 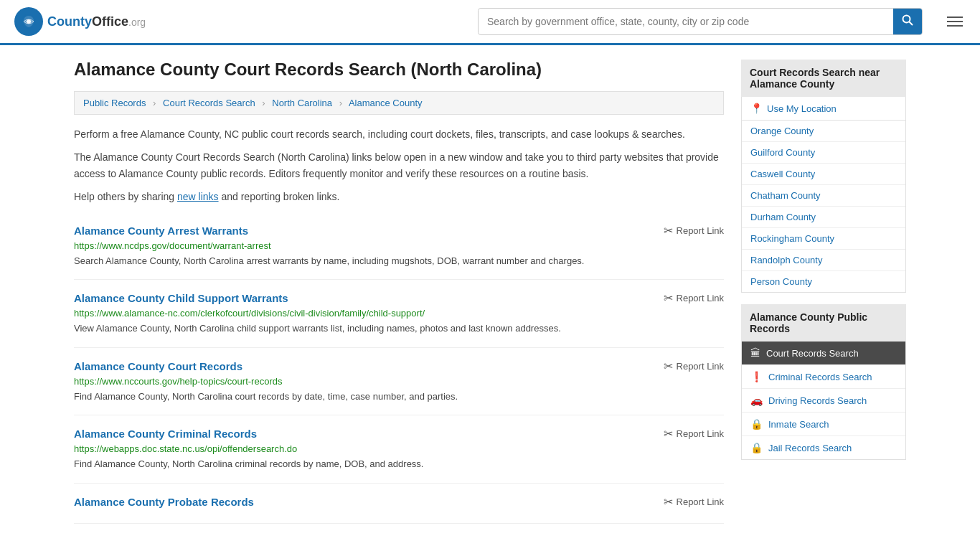 What do you see at coordinates (399, 449) in the screenshot?
I see `result-url-3: https://webapps.doc.state.nc.us/opi/offe…` at bounding box center [399, 449].